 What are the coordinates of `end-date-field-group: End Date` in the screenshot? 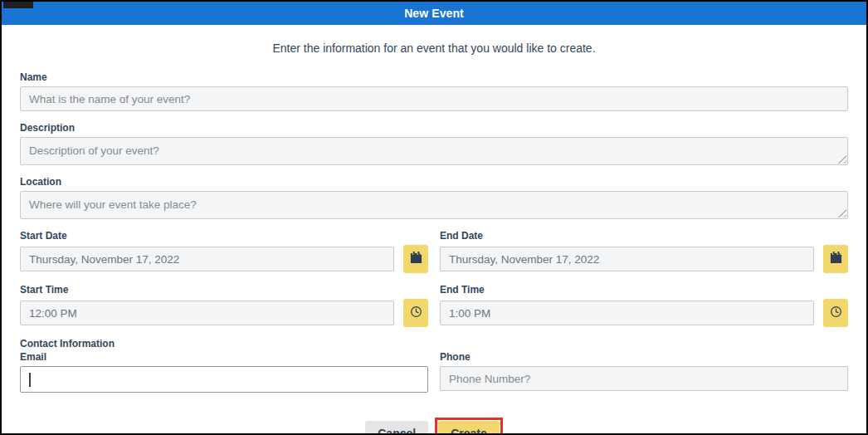 It's located at (644, 252).